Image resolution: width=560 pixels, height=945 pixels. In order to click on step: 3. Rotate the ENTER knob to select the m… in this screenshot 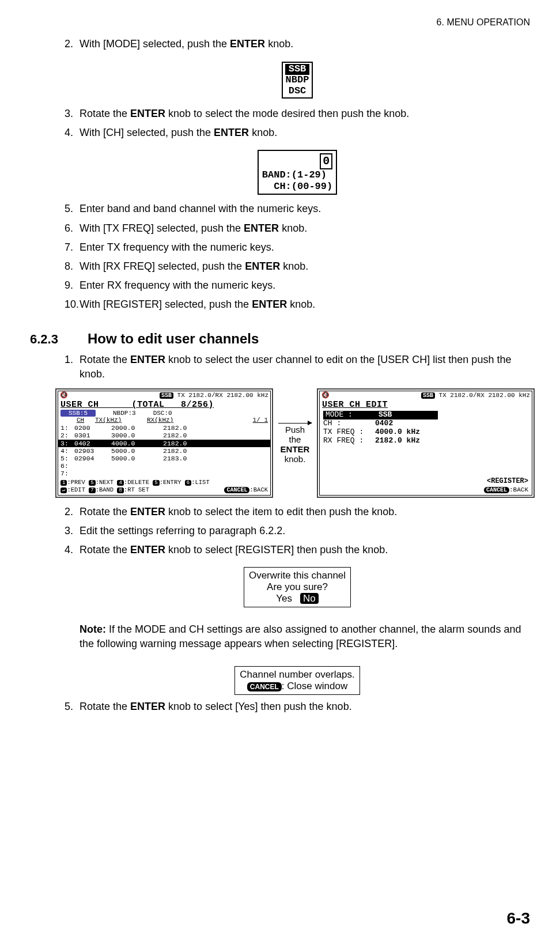, I will do `click(297, 114)`.